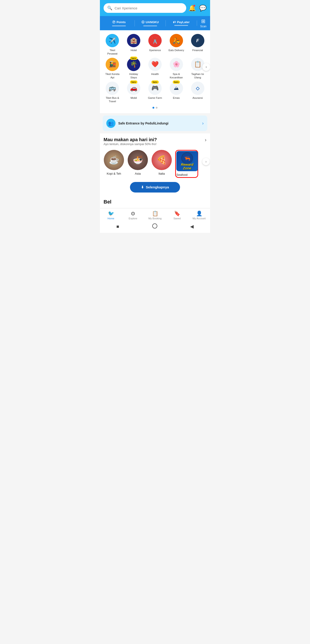  I want to click on seafood-reward-image: 🦐 RewardZone, so click(187, 161).